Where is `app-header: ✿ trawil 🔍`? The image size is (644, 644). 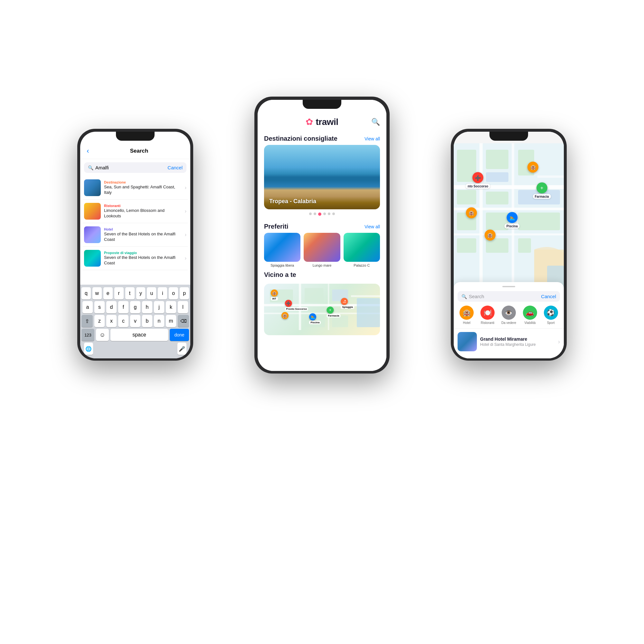
app-header: ✿ trawil 🔍 is located at coordinates (322, 122).